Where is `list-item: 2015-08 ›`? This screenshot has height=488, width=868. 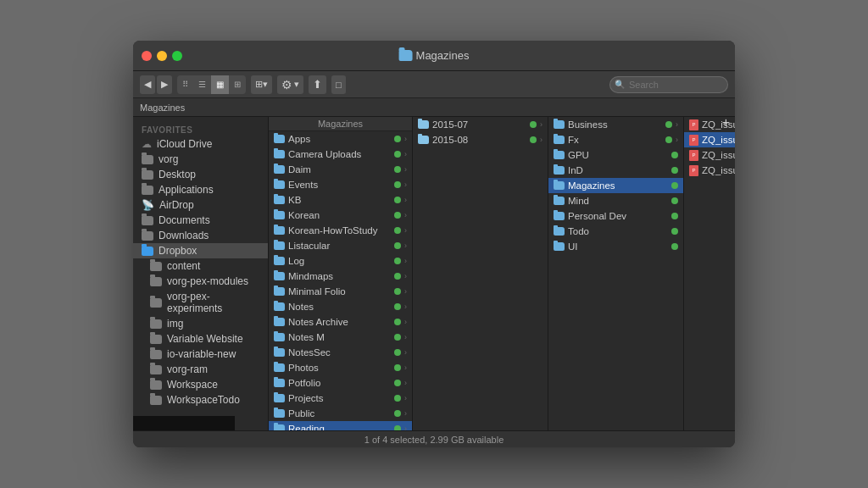
list-item: 2015-08 › is located at coordinates (480, 140).